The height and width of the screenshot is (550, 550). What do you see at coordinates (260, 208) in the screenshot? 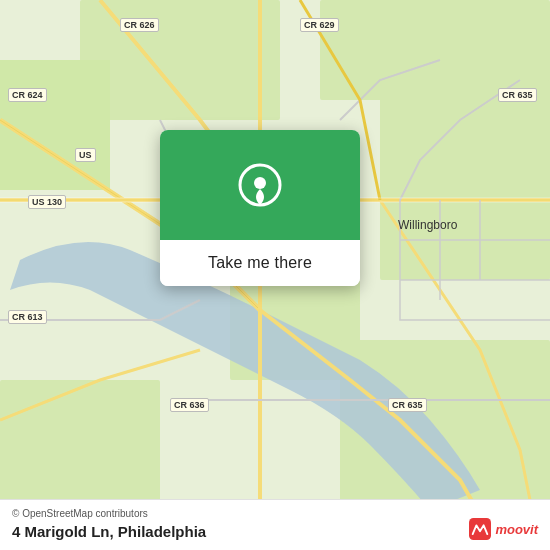
I see `location-popup: Take me there` at bounding box center [260, 208].